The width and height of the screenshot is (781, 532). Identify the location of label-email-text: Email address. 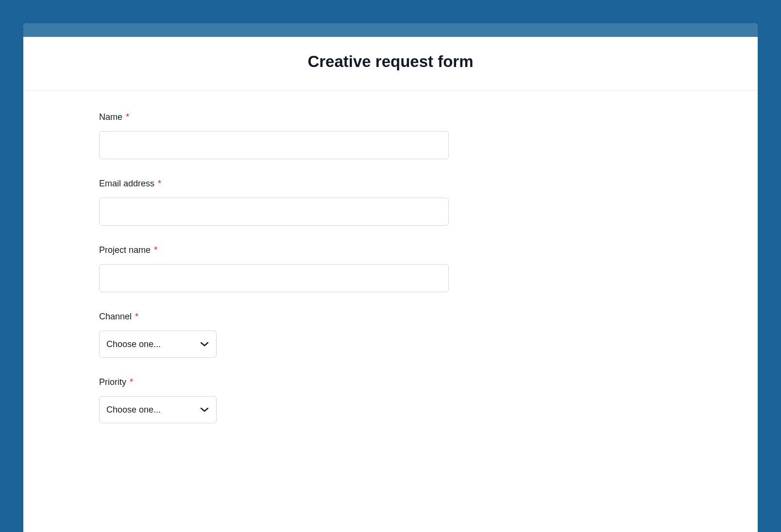
(127, 183).